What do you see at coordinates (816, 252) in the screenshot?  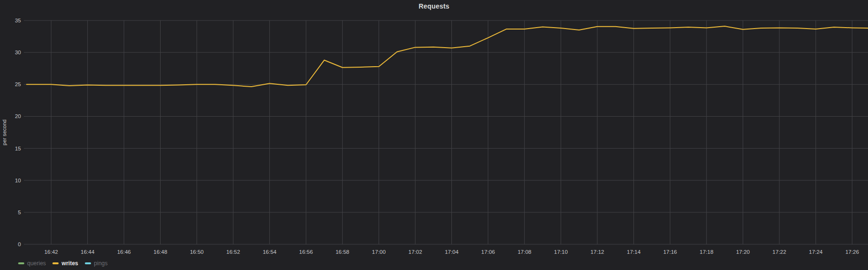 I see `x-tick-label: 17:24` at bounding box center [816, 252].